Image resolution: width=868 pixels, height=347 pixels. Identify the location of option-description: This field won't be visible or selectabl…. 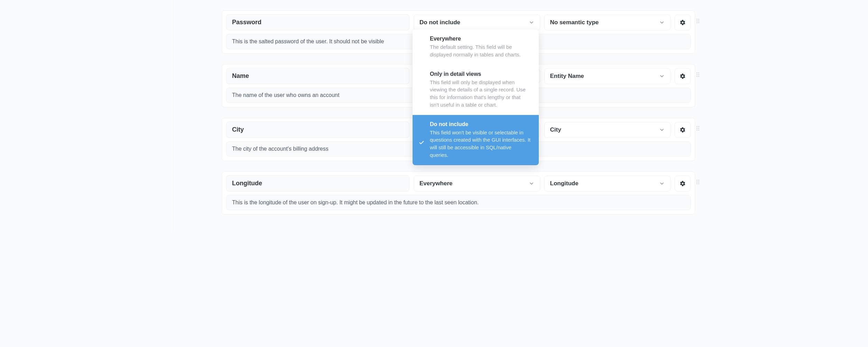
(480, 144).